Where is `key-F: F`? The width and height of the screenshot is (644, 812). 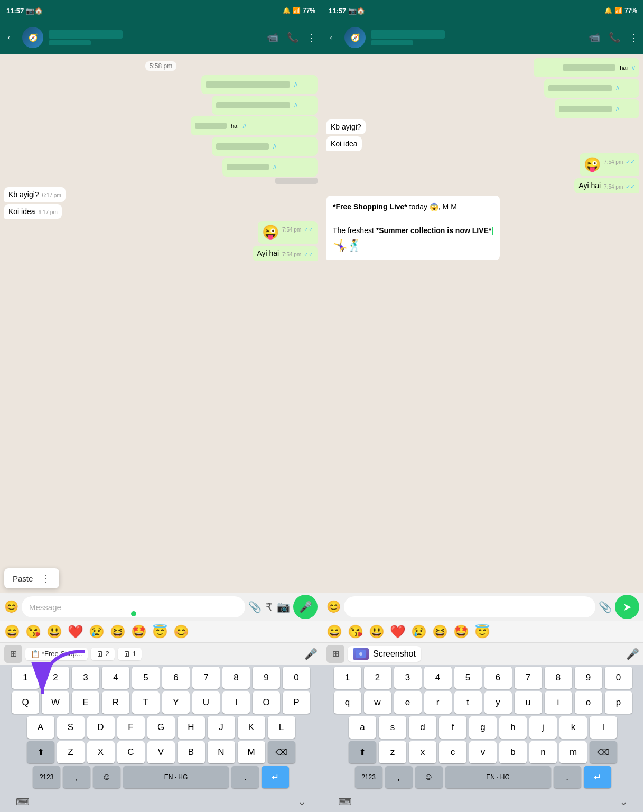 key-F: F is located at coordinates (131, 727).